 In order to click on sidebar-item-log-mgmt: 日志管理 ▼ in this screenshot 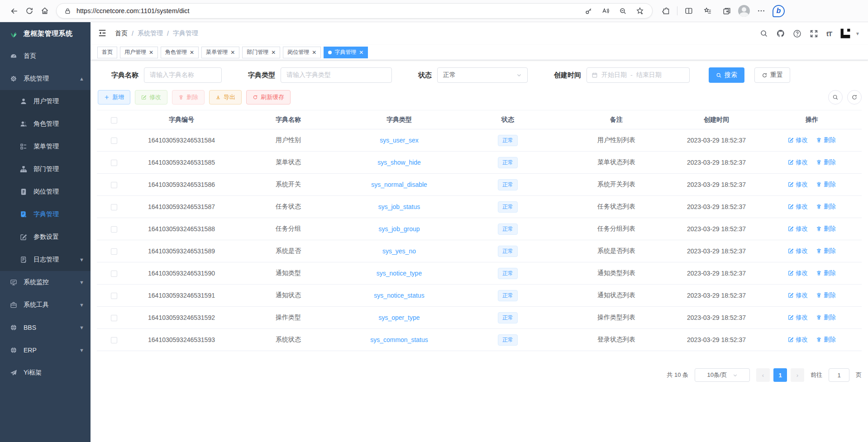, I will do `click(45, 260)`.